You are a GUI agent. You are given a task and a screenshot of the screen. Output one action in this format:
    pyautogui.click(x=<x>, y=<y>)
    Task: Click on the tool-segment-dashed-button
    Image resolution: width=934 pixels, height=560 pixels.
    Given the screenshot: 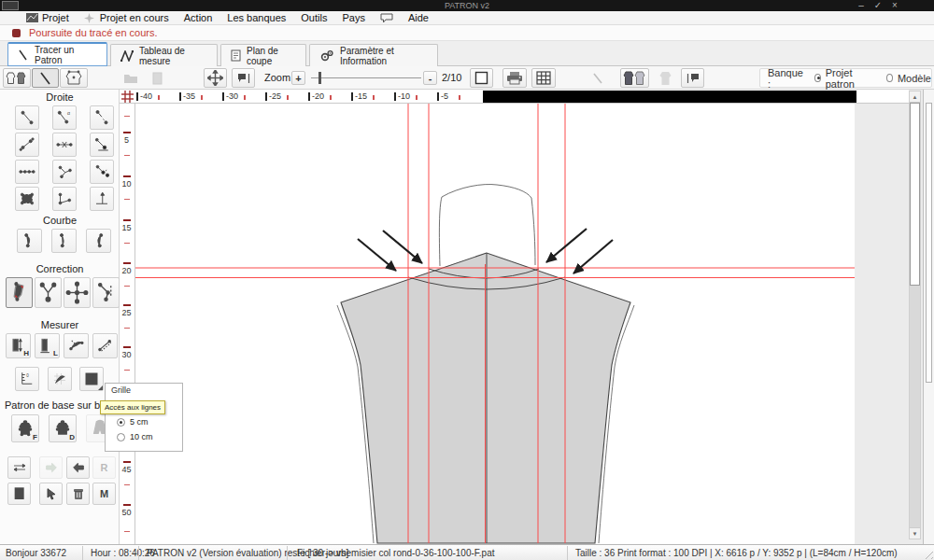 What is the action you would take?
    pyautogui.click(x=102, y=118)
    